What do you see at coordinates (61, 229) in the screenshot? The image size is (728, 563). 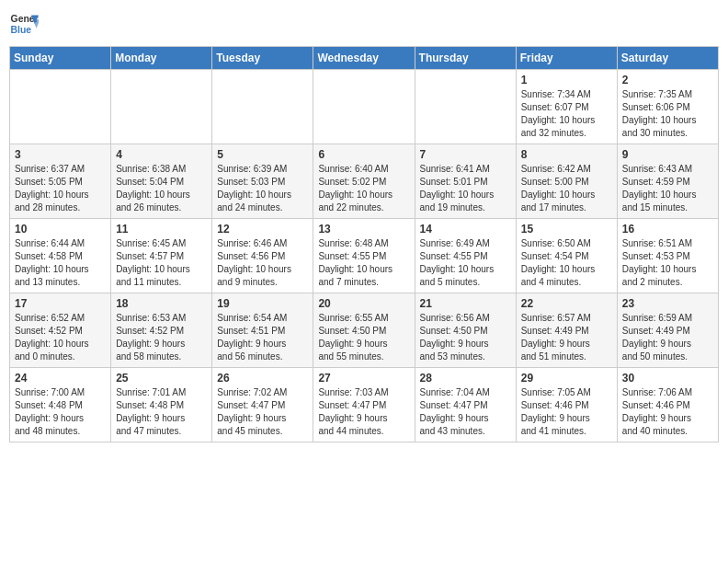 I see `day-number: 10` at bounding box center [61, 229].